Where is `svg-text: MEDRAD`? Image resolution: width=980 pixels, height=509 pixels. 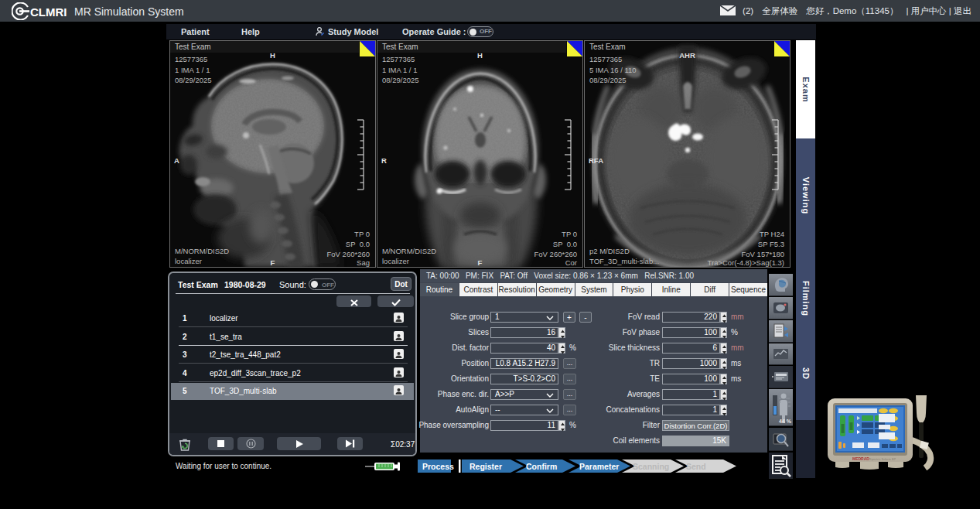 svg-text: MEDRAD is located at coordinates (861, 459).